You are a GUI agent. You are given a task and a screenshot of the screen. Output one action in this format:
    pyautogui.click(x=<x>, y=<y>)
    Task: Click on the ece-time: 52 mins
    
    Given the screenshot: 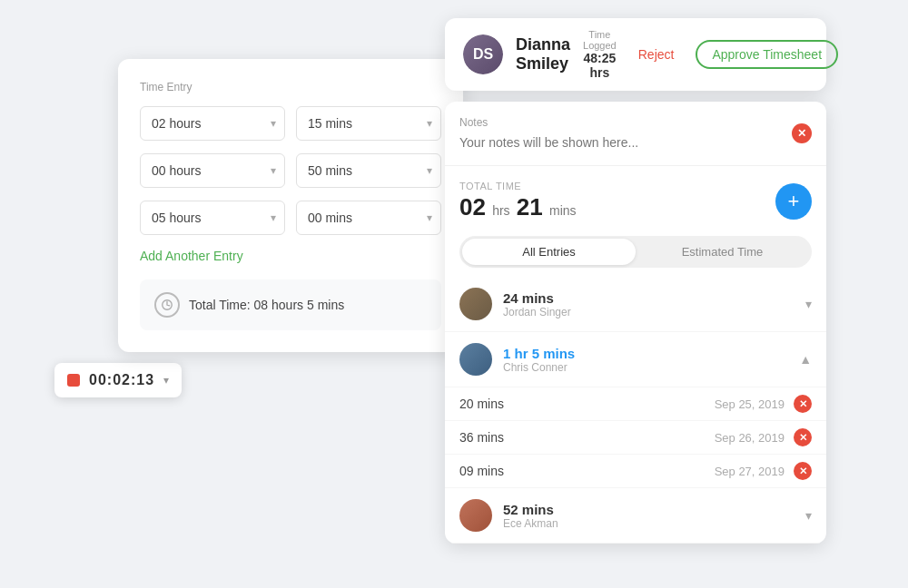 What is the action you would take?
    pyautogui.click(x=648, y=510)
    